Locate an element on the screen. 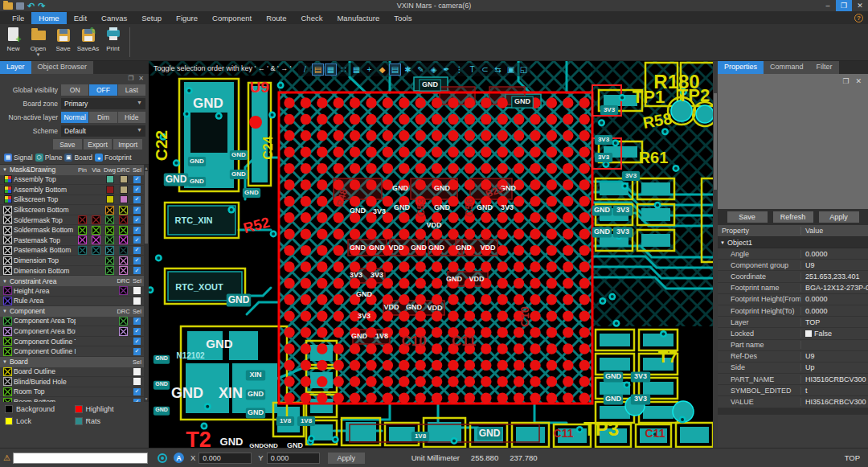 This screenshot has width=868, height=467. option-dim: Dim is located at coordinates (103, 117).